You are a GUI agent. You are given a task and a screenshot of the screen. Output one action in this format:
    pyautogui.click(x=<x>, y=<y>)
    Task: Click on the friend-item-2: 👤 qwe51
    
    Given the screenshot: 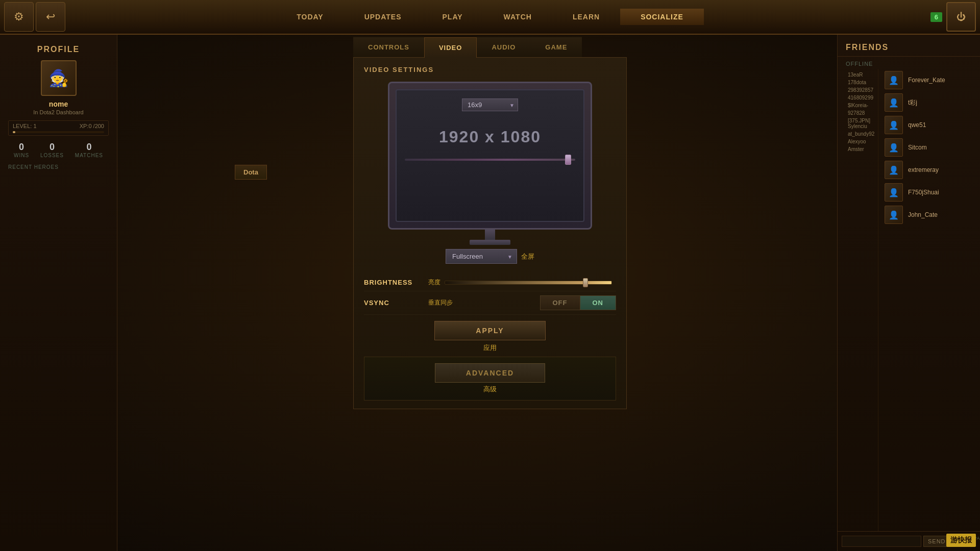 What is the action you would take?
    pyautogui.click(x=929, y=125)
    